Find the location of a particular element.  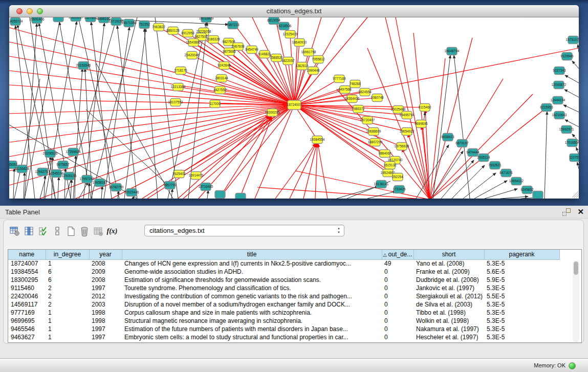

cell-name: 9777169 is located at coordinates (27, 313).